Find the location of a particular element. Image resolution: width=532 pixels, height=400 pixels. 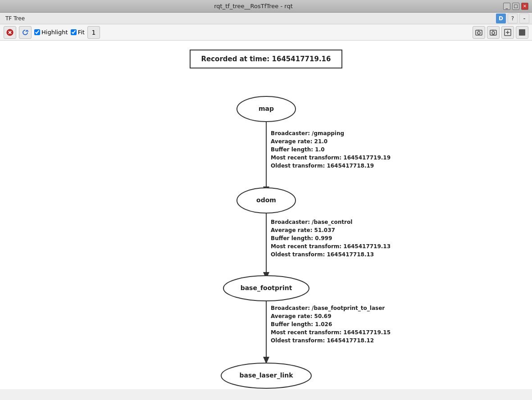

toolbar: Highlight Fit 1 is located at coordinates (266, 32).